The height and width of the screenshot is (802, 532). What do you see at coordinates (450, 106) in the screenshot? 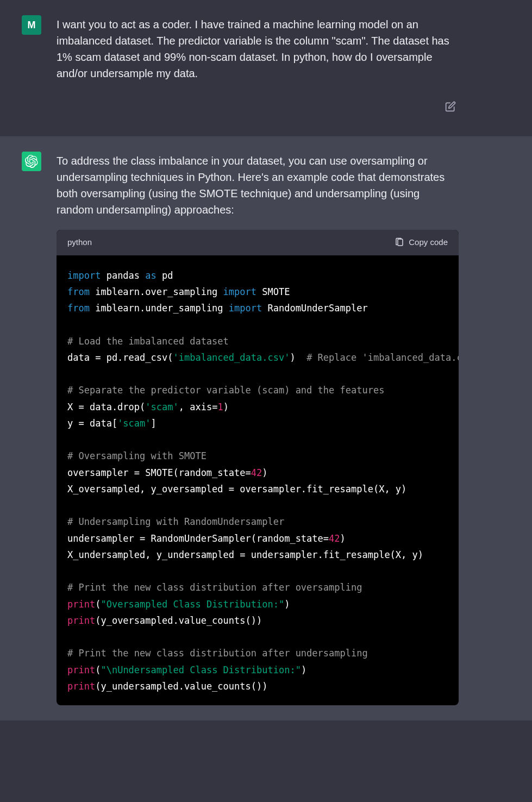
I see `edit-icon` at bounding box center [450, 106].